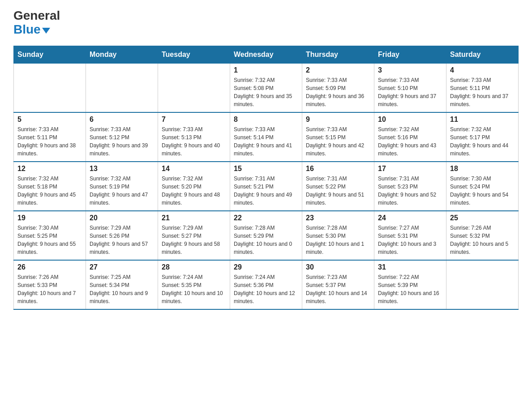 The image size is (532, 411). What do you see at coordinates (194, 55) in the screenshot?
I see `calendar-header-tuesday: Tuesday` at bounding box center [194, 55].